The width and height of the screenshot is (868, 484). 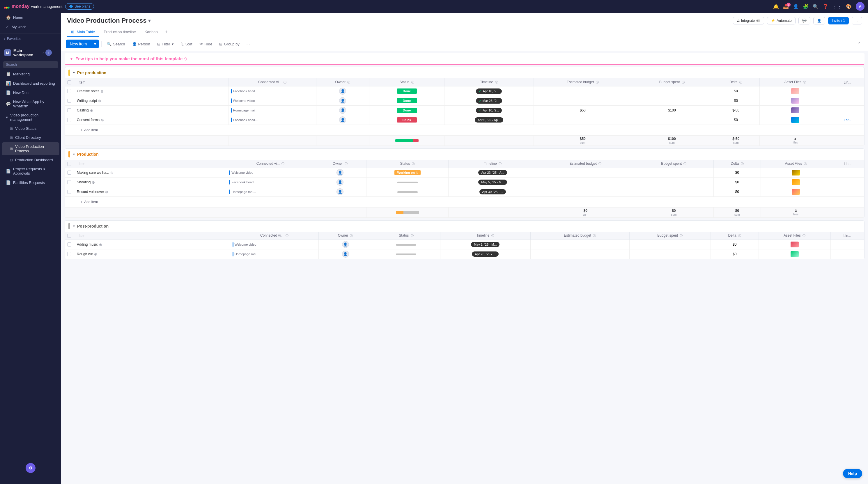 What do you see at coordinates (166, 32) in the screenshot?
I see `add-tab-button: +` at bounding box center [166, 32].